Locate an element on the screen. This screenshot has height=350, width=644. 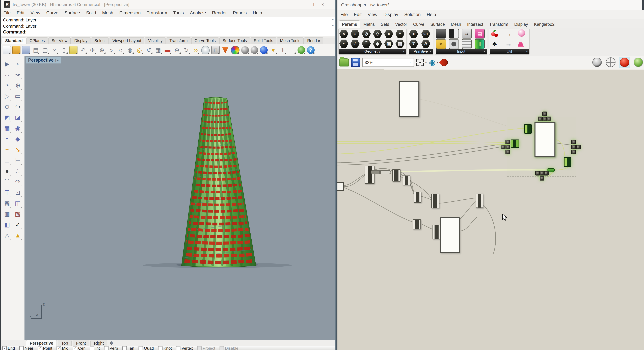
gh-tab-mesh: Mesh is located at coordinates (456, 24).